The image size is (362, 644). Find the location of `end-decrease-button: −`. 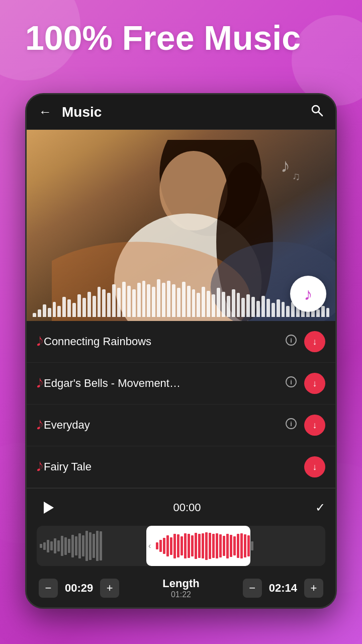

end-decrease-button: − is located at coordinates (252, 588).